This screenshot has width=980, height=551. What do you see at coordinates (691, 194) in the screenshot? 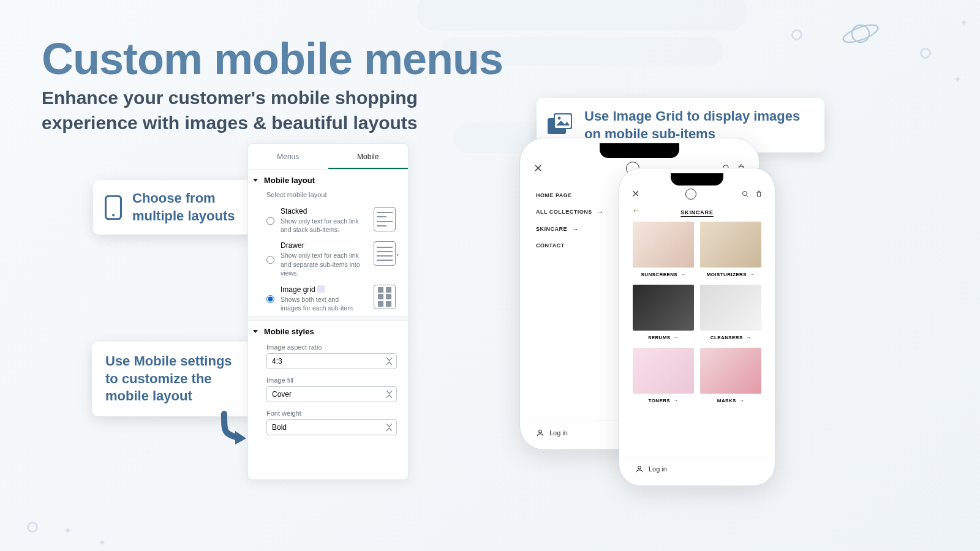
I see `logo-icon` at bounding box center [691, 194].